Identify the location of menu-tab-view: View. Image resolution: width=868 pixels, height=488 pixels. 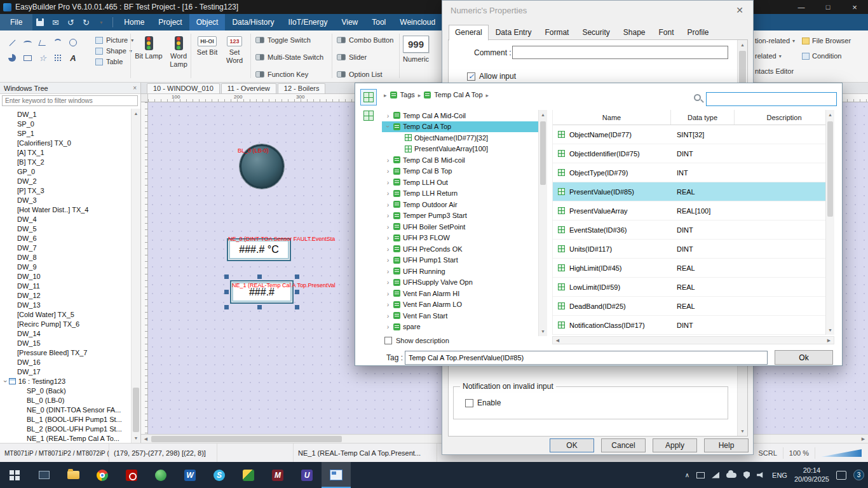
(349, 22).